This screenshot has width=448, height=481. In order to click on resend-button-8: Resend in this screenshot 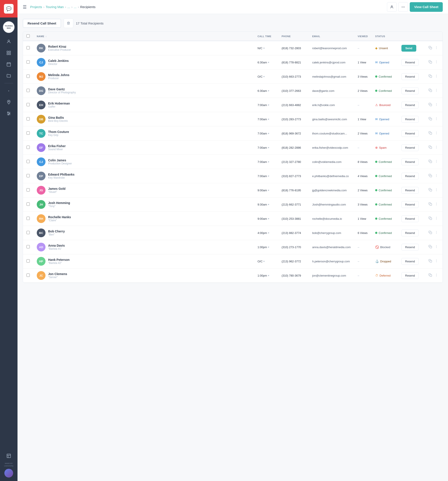, I will do `click(410, 148)`.